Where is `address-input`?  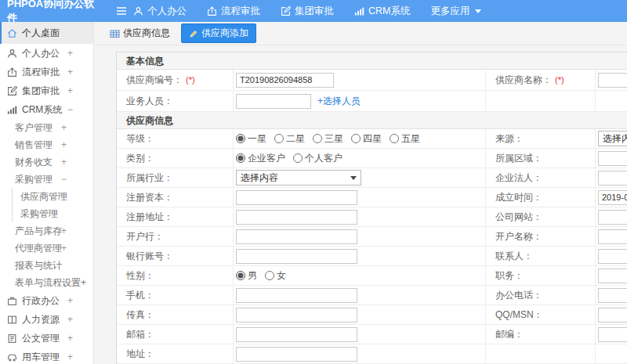
address-input is located at coordinates (296, 354).